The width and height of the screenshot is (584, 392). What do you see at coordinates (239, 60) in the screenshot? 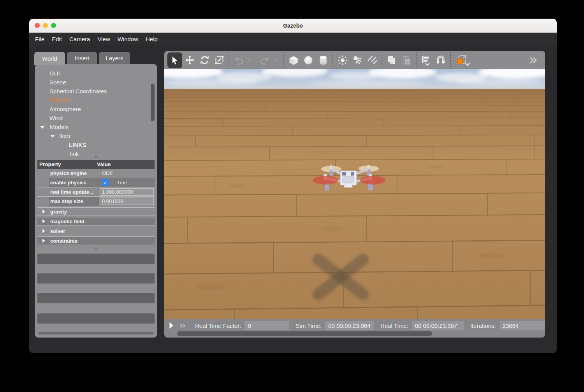
I see `undo-icon` at bounding box center [239, 60].